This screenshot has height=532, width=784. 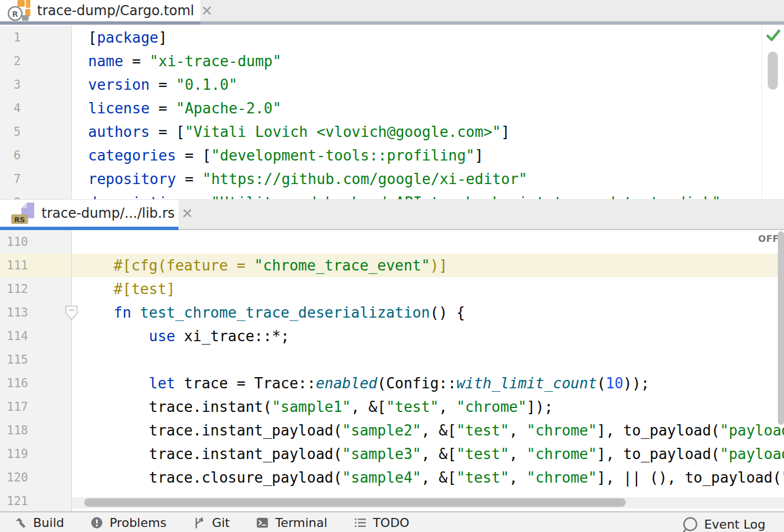 I want to click on tab-lib-rs: RS trace-dump/.../lib.rs ✕, so click(x=89, y=213).